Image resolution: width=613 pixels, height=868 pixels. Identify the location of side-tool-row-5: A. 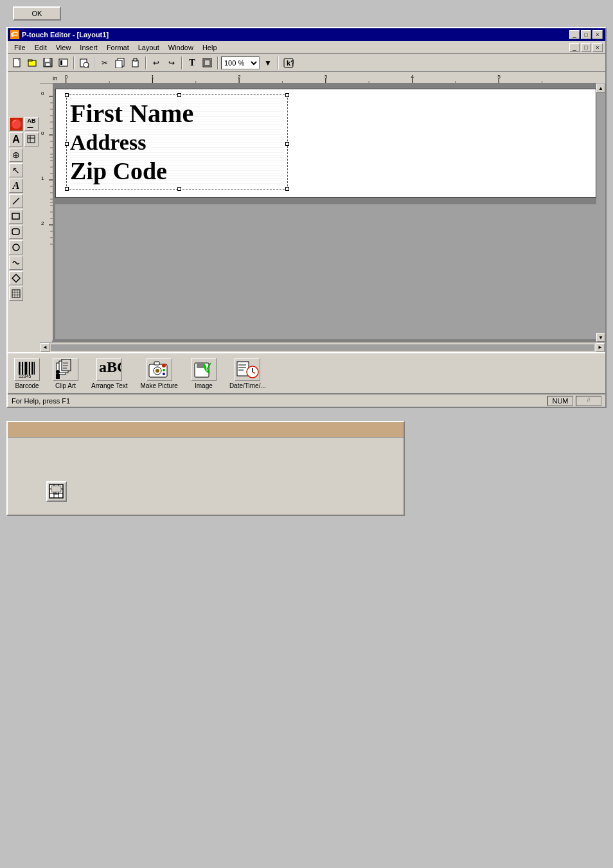
(24, 186).